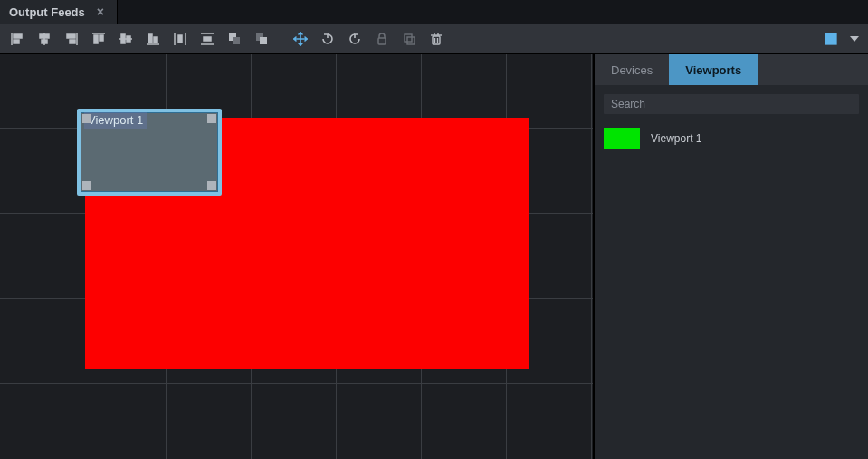  Describe the element at coordinates (436, 39) in the screenshot. I see `trash-icon` at that location.